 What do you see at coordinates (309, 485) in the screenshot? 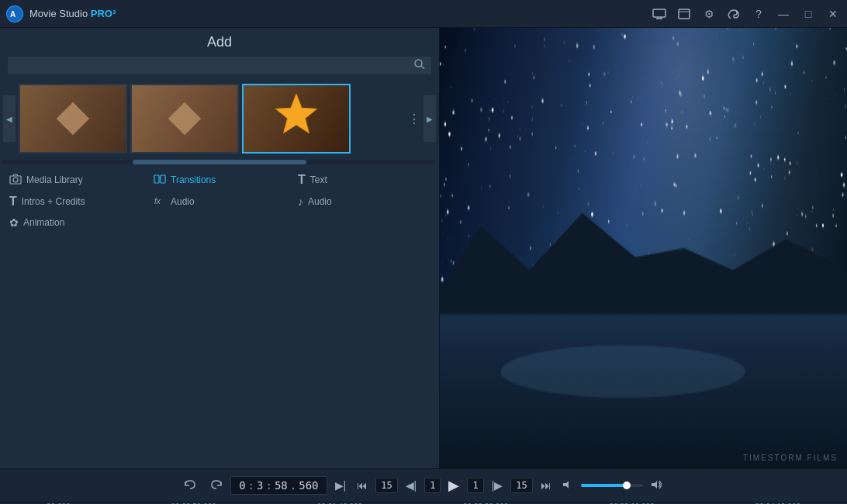
I see `timecode-f: 560` at bounding box center [309, 485].